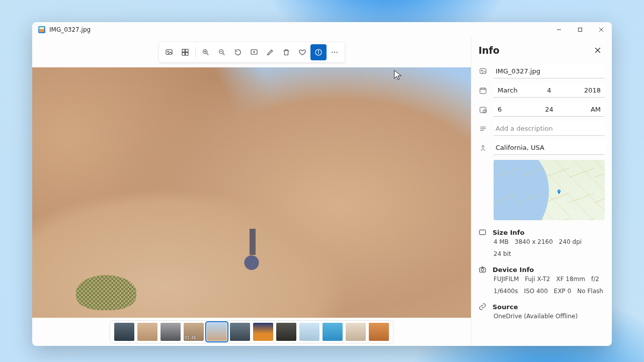 This screenshot has width=644, height=362. Describe the element at coordinates (169, 52) in the screenshot. I see `view-all-button` at that location.